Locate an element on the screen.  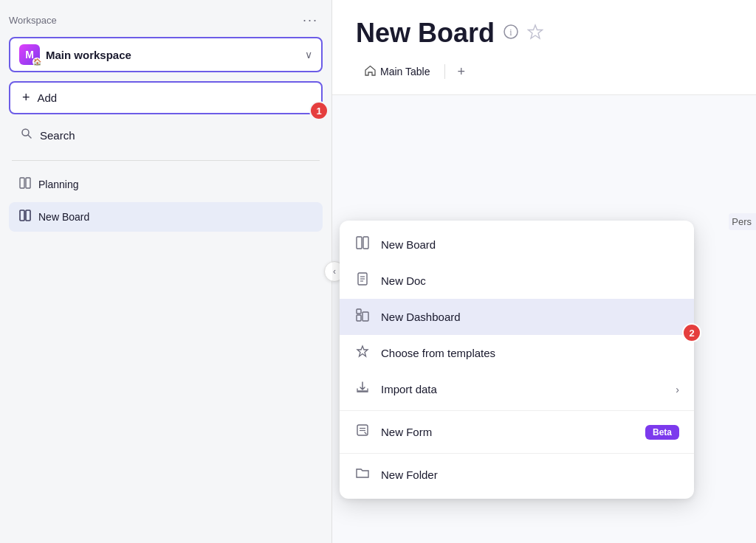
sidebar-more-button: ··· is located at coordinates (310, 20).